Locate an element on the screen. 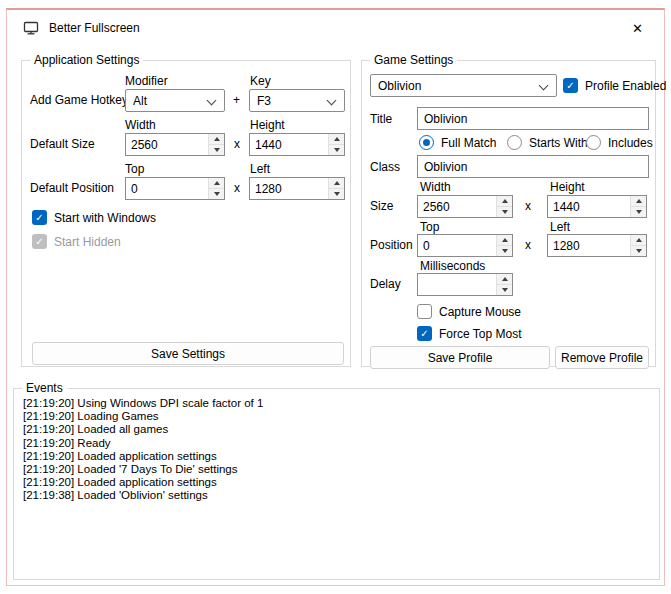 Image resolution: width=671 pixels, height=594 pixels. remove-profile-button: Remove Profile is located at coordinates (602, 358).